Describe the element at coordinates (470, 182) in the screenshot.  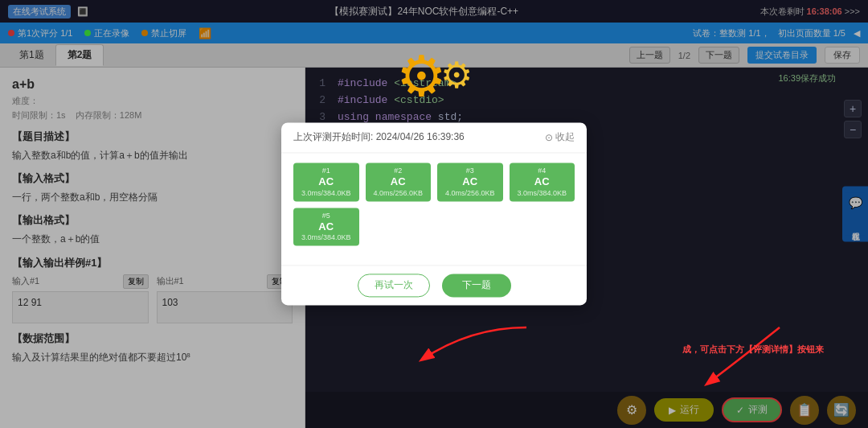
I see `test-card-3: #3 AC 4.0ms/256.0KB` at that location.